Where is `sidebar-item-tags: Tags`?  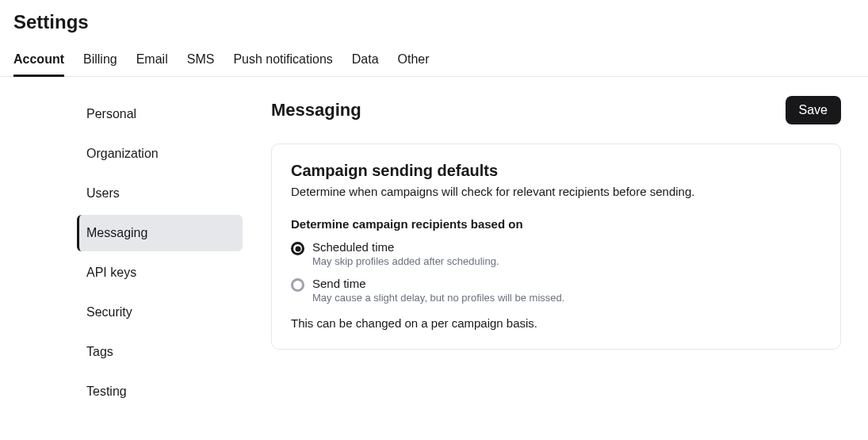
sidebar-item-tags: Tags is located at coordinates (160, 352).